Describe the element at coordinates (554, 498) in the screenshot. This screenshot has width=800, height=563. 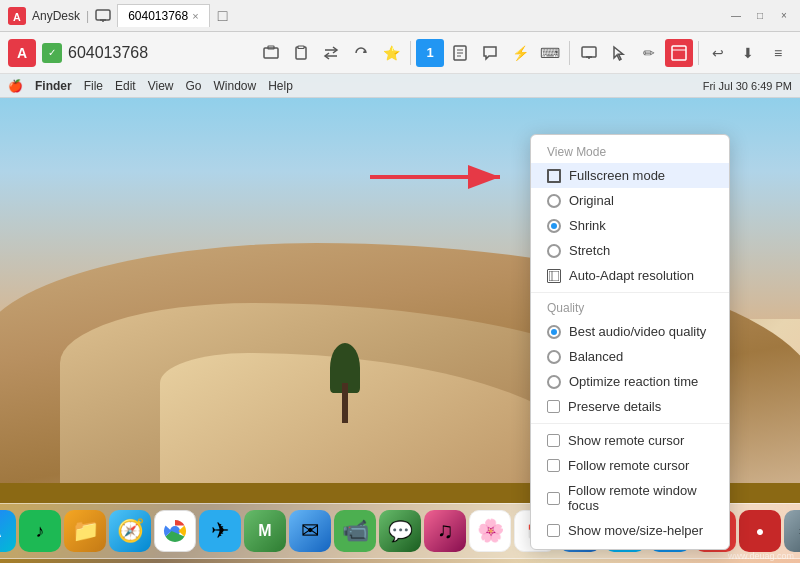
I see `follow-window-checkbox` at that location.